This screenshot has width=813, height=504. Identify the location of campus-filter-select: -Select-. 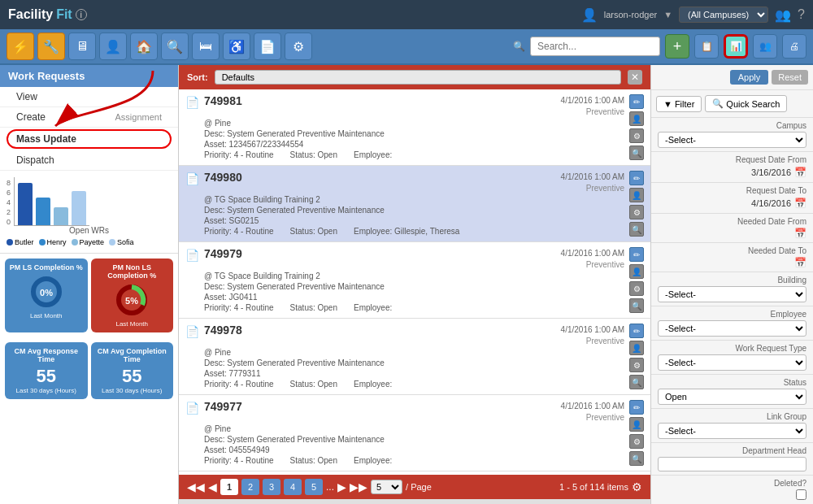
(732, 140).